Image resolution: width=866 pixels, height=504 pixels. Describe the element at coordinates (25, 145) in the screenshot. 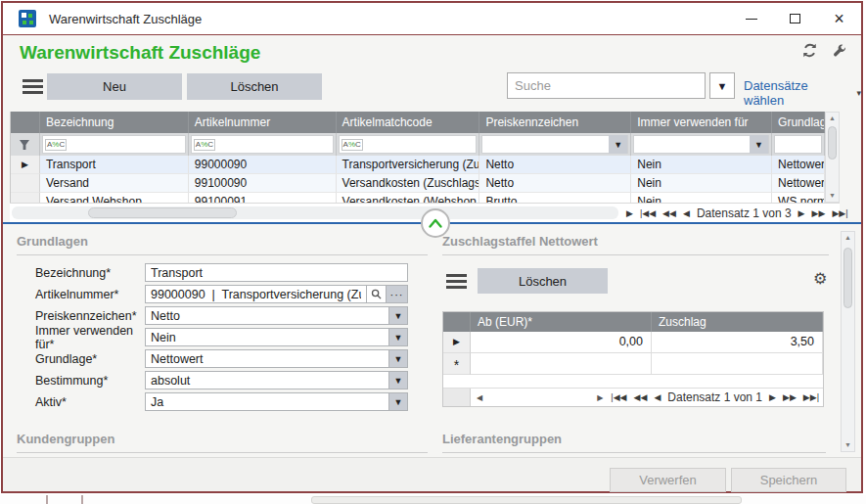

I see `filter-funnel-icon` at that location.